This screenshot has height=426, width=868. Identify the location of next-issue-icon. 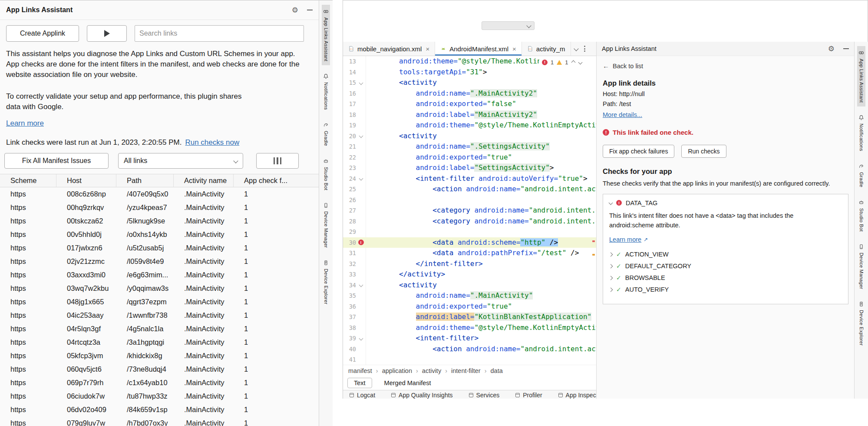
(581, 62).